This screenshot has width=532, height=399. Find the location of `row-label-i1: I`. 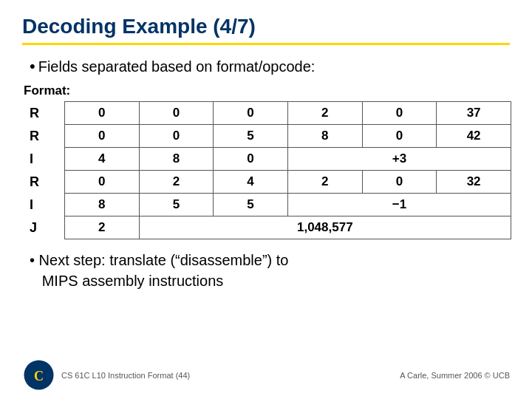

row-label-i1: I is located at coordinates (44, 160).